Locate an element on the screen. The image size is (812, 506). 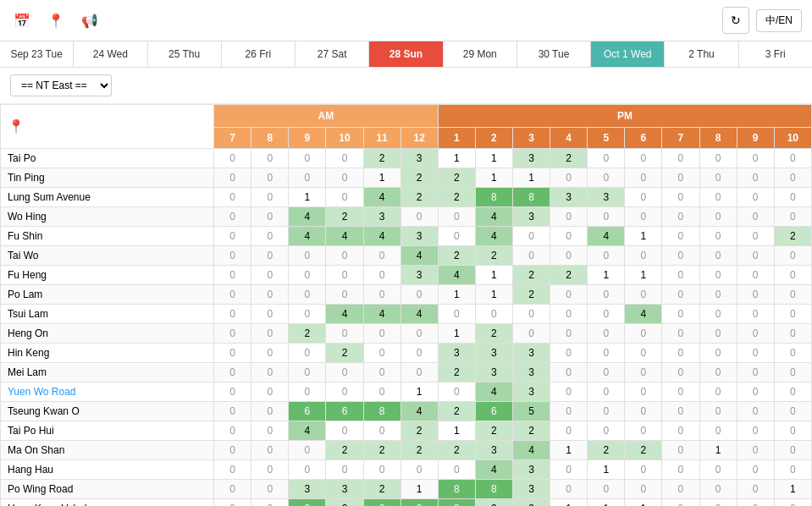
row-name: Fu Shin is located at coordinates (108, 237).